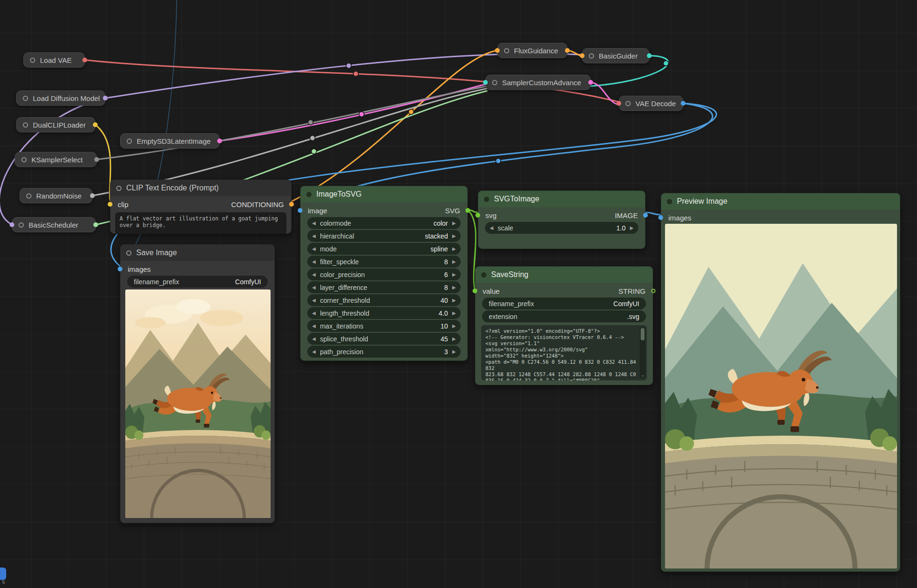  Describe the element at coordinates (317, 210) in the screenshot. I see `input-slot-image: image` at that location.